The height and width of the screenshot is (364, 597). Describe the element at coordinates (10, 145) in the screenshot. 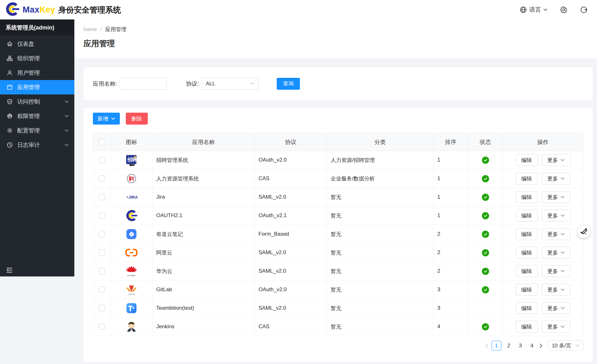

I see `audit-clock-icon` at that location.